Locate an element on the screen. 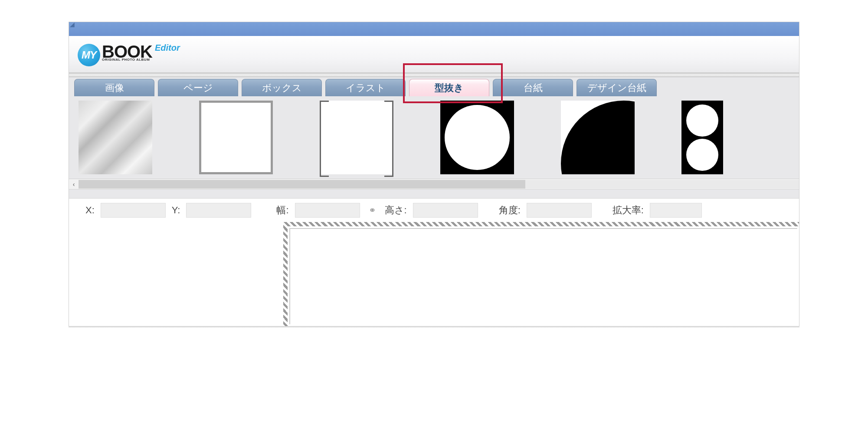 The width and height of the screenshot is (868, 434). x-input is located at coordinates (133, 210).